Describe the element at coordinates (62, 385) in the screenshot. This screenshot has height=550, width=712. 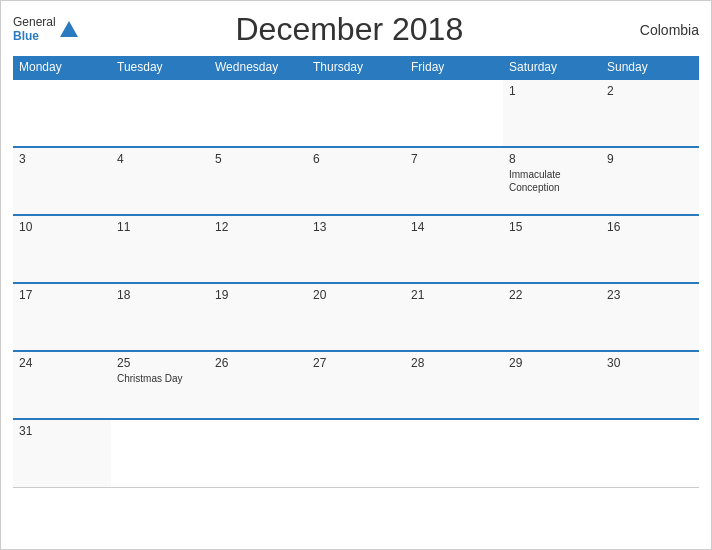
I see `day-cell: 24` at that location.